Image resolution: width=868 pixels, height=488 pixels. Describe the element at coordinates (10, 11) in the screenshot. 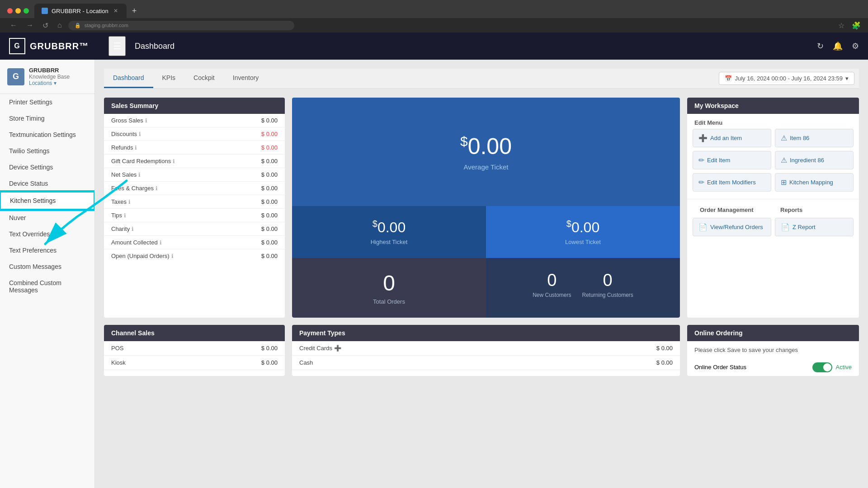

I see `browser-close-dot` at that location.